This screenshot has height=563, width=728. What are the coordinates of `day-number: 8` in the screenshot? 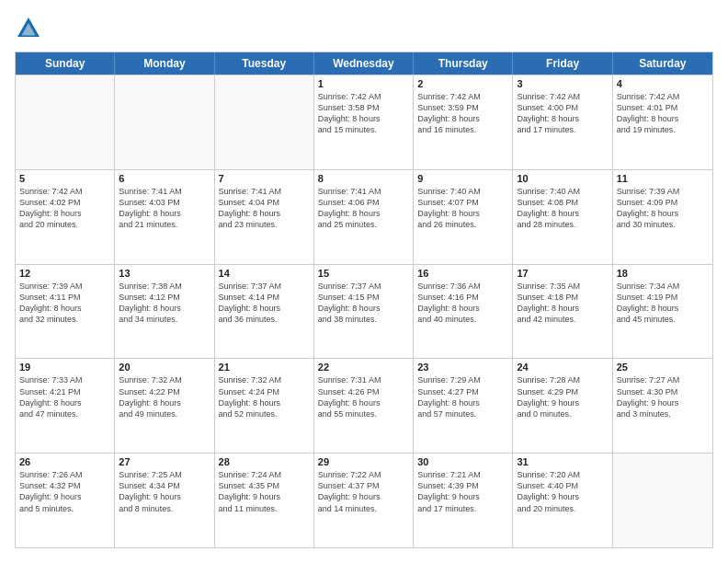 It's located at (364, 178).